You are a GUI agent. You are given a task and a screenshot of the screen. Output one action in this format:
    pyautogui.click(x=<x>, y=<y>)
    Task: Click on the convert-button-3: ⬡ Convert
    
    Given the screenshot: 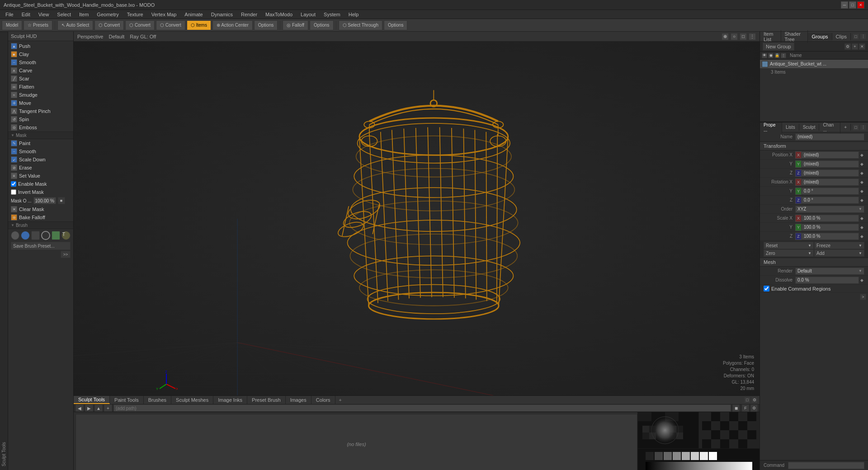 What is the action you would take?
    pyautogui.click(x=171, y=25)
    